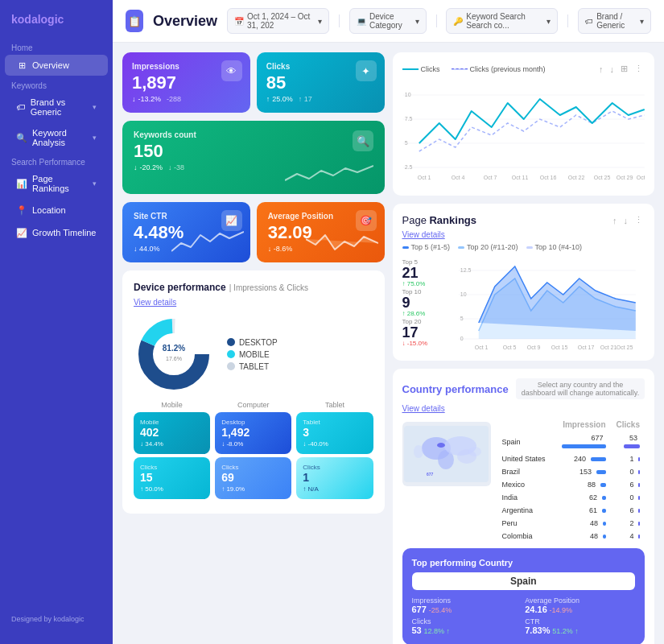 This screenshot has width=664, height=644. I want to click on avg-position-card: Average Position 32.09 ↓ -8.6% 🎯, so click(320, 232).